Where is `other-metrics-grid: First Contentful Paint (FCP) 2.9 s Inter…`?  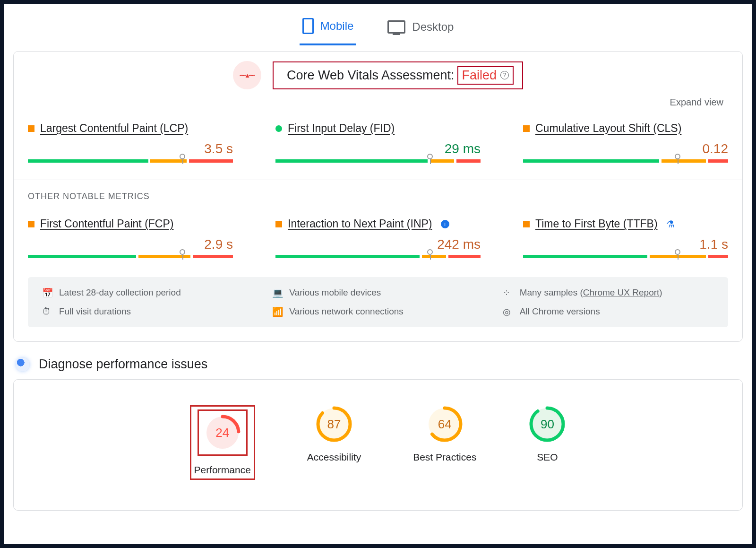 other-metrics-grid: First Contentful Paint (FCP) 2.9 s Inter… is located at coordinates (378, 238).